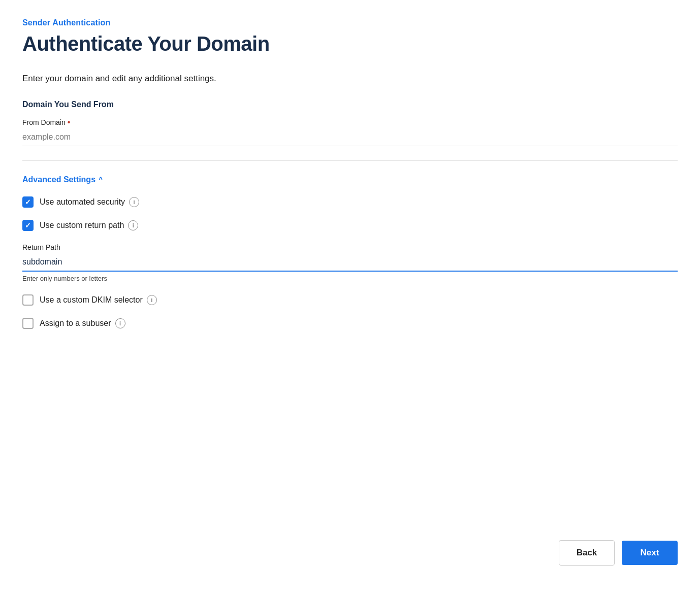 Image resolution: width=700 pixels, height=596 pixels. Describe the element at coordinates (120, 323) in the screenshot. I see `info-icon-assign-subuser: i` at that location.